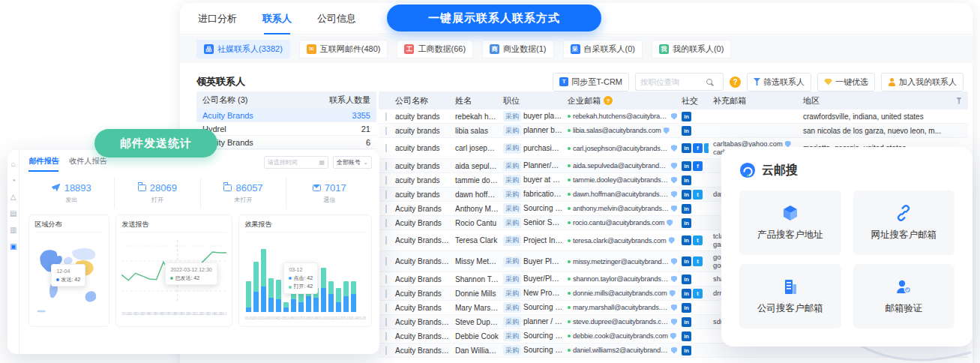 Image resolution: width=980 pixels, height=363 pixels. What do you see at coordinates (620, 166) in the screenshot?
I see `email-cell: aida.sepulveda@acuitybrands.com` at bounding box center [620, 166].